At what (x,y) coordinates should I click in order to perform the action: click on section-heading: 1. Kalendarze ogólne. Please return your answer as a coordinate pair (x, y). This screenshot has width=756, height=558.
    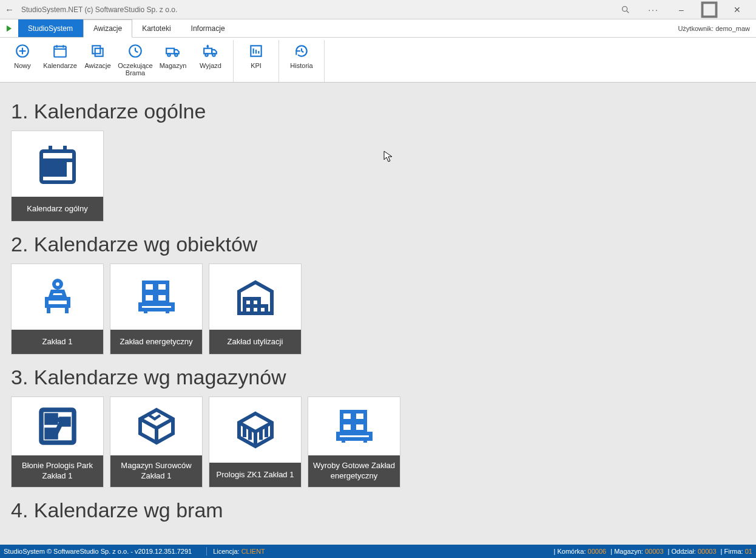
    Looking at the image, I should click on (381, 112).